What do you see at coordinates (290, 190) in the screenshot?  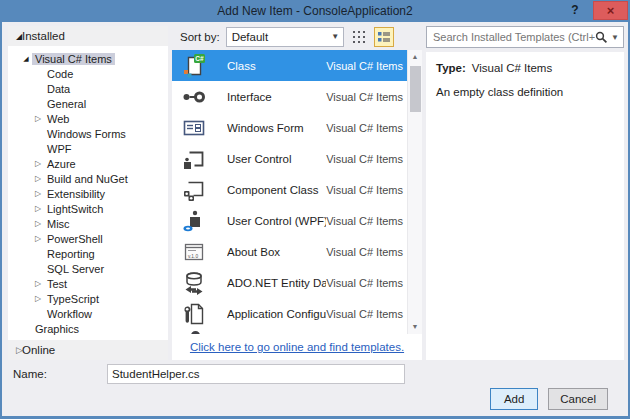 I see `template-row: Component Class Visual C# Items` at bounding box center [290, 190].